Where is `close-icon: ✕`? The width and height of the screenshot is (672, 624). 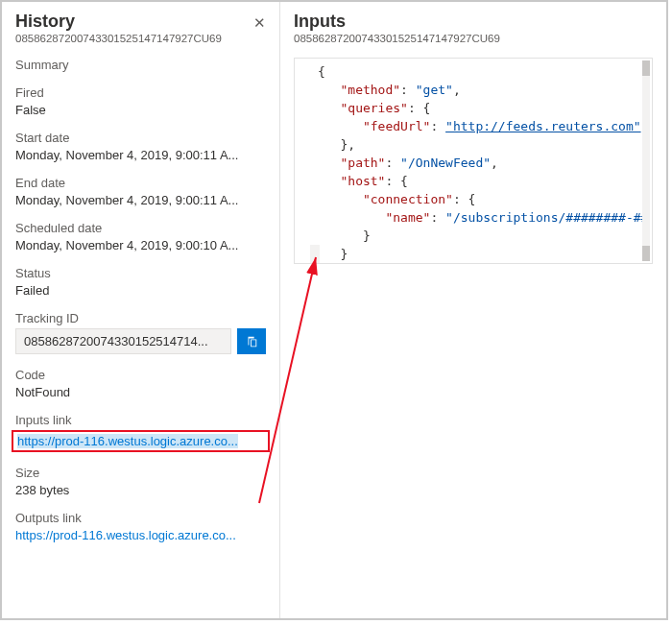 close-icon: ✕ is located at coordinates (259, 21).